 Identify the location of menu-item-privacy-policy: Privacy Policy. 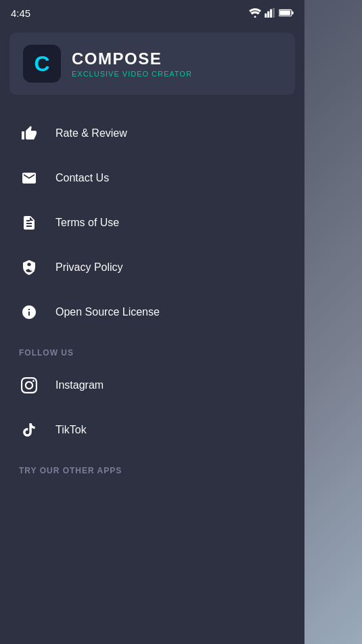
(152, 267).